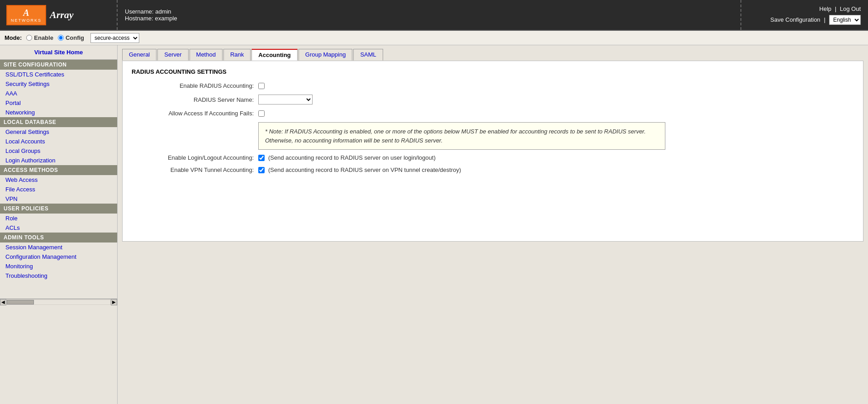  I want to click on tab-server: Server, so click(173, 55).